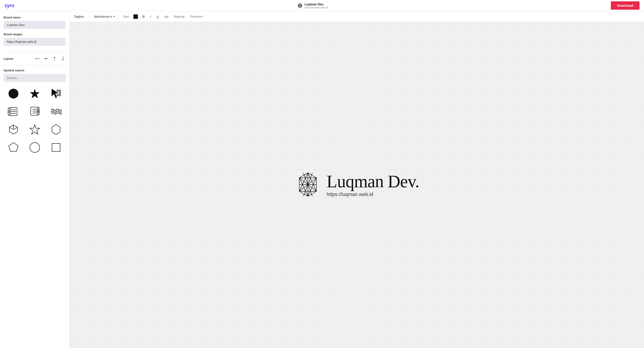  Describe the element at coordinates (10, 6) in the screenshot. I see `app-logo: zyro` at that location.